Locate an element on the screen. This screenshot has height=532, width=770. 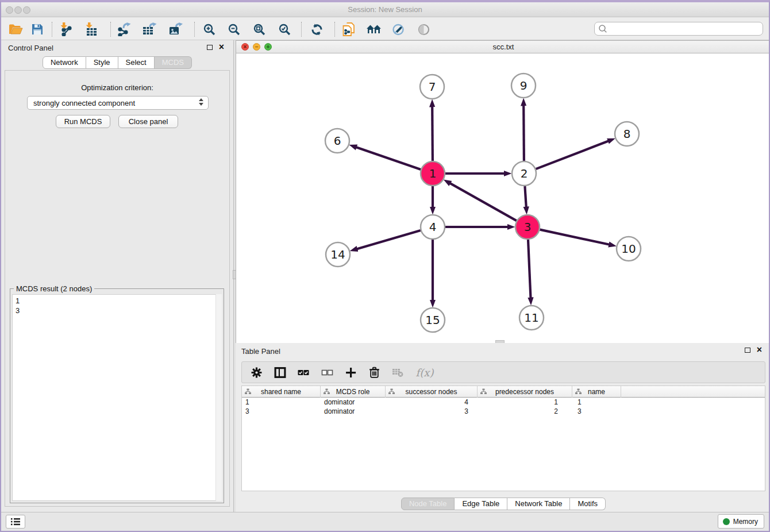
zoom-out-icon is located at coordinates (234, 29).